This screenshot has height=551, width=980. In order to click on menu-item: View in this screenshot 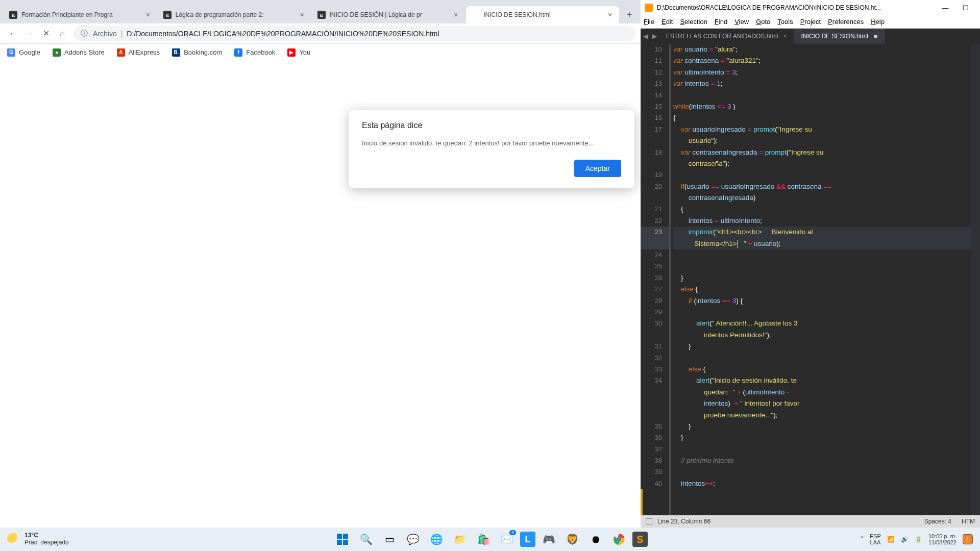, I will do `click(742, 21)`.